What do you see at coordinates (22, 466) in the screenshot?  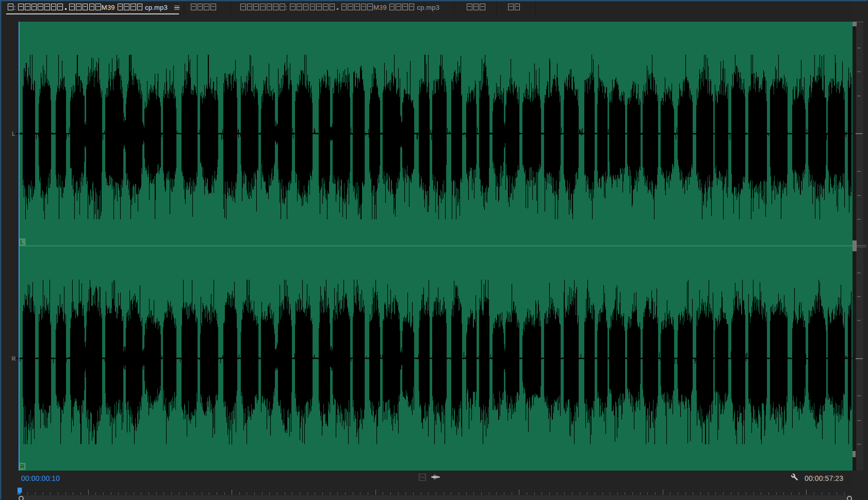 I see `svg-text: R` at bounding box center [22, 466].